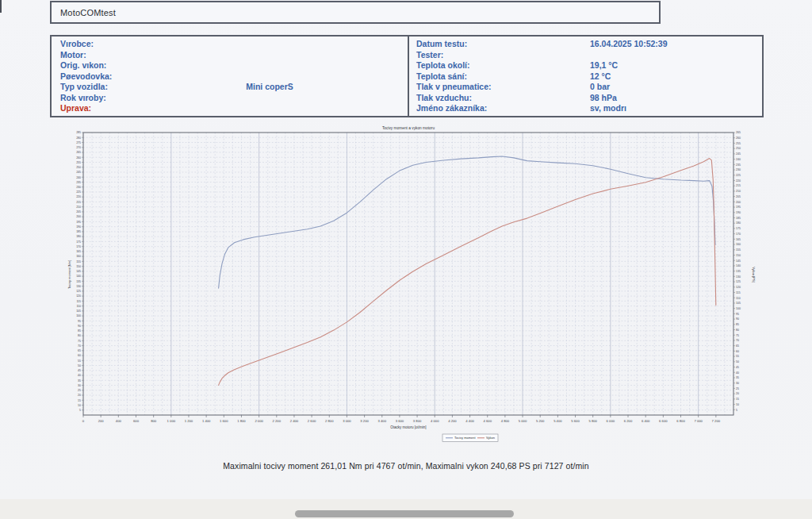  What do you see at coordinates (355, 13) in the screenshot?
I see `report-title-box: MotoCOMtest` at bounding box center [355, 13].